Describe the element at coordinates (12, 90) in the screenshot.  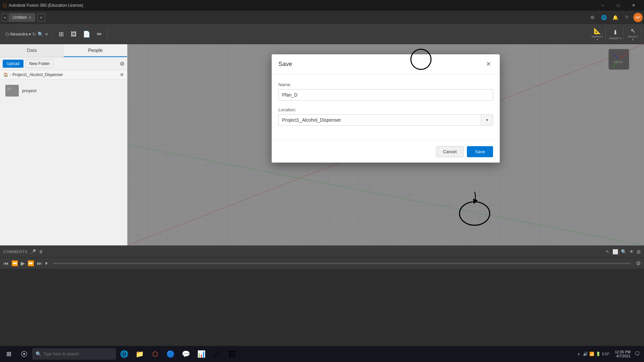
I see `folder-icon` at that location.